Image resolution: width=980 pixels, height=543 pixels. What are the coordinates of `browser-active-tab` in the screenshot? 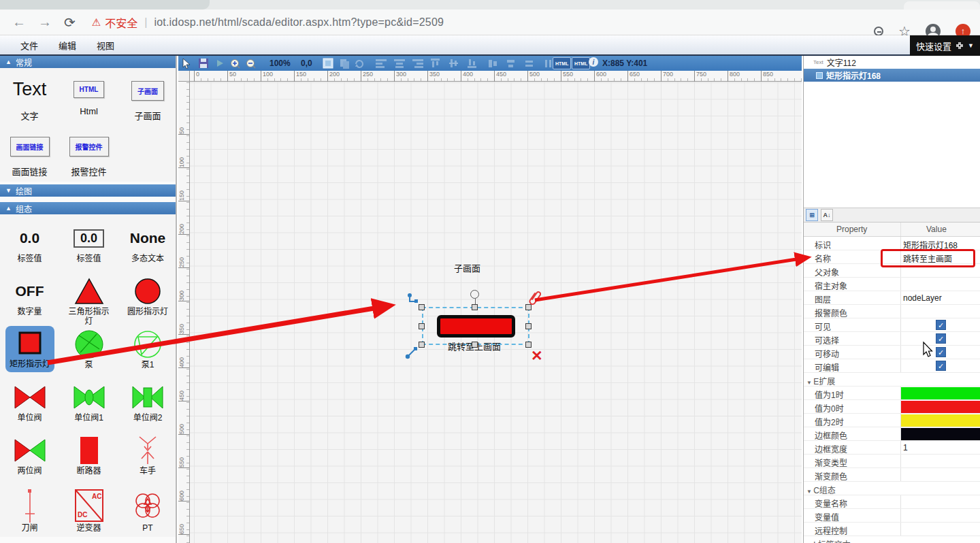 It's located at (105, 5).